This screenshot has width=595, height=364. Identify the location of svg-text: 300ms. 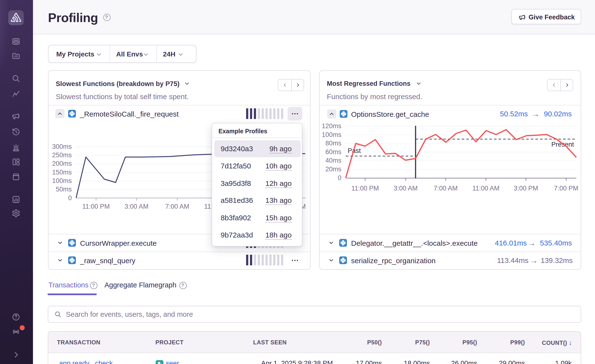
(62, 147).